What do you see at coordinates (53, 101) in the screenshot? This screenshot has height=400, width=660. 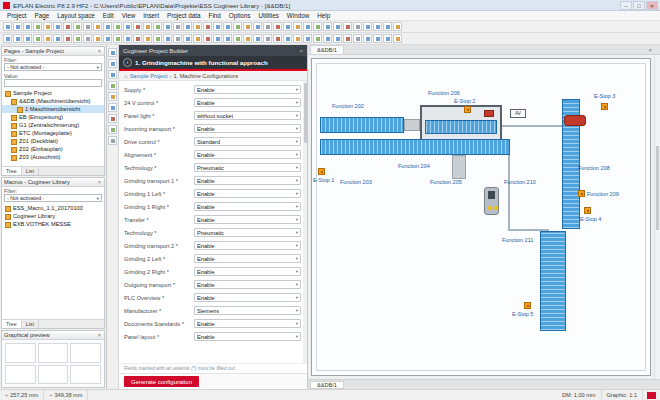 I see `pages-tree-item: &&DB (Maschinenübersicht)` at bounding box center [53, 101].